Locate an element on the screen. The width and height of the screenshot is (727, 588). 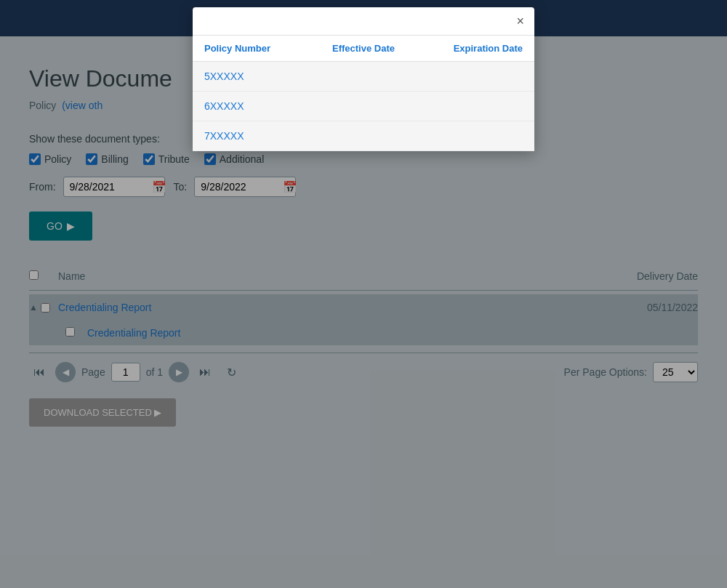
modal-close-button: × is located at coordinates (521, 21).